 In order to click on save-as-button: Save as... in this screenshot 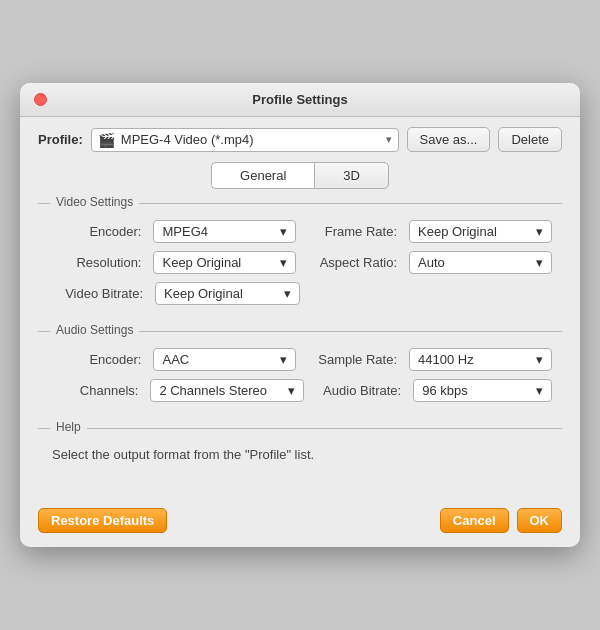, I will do `click(449, 140)`.